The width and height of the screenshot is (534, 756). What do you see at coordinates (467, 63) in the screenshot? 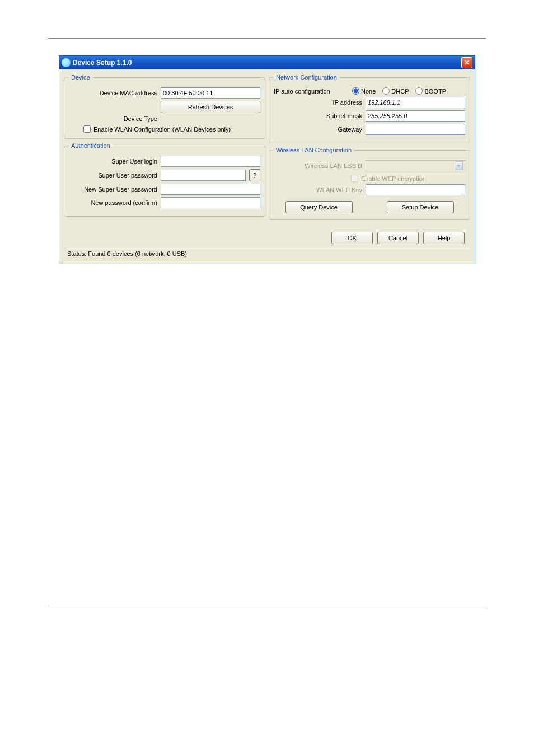
I see `close-button: ✕` at bounding box center [467, 63].